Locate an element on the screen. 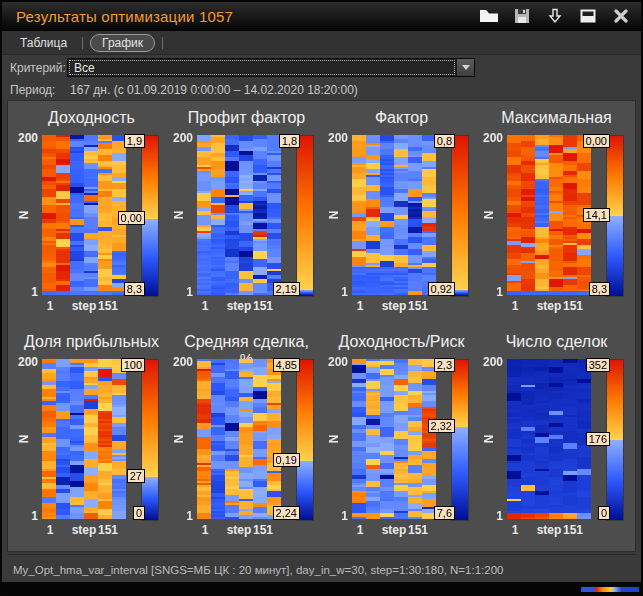  save-icon is located at coordinates (522, 16).